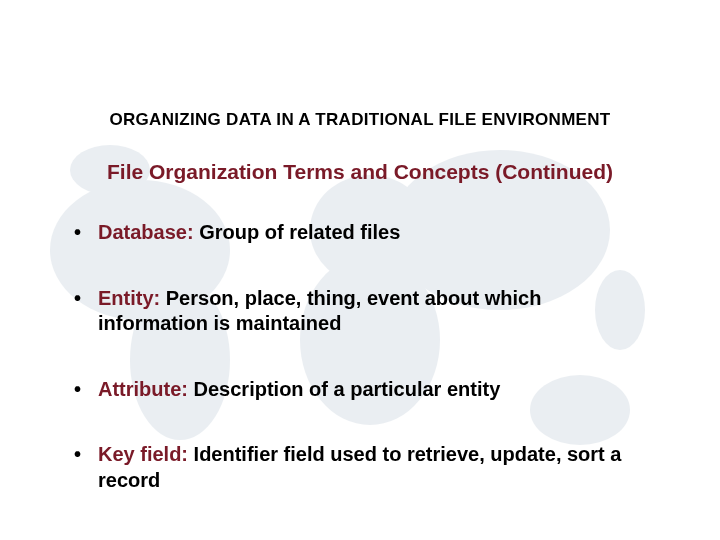 The image size is (720, 540). What do you see at coordinates (360, 233) in the screenshot?
I see `list-item: Database: Group of related files` at bounding box center [360, 233].